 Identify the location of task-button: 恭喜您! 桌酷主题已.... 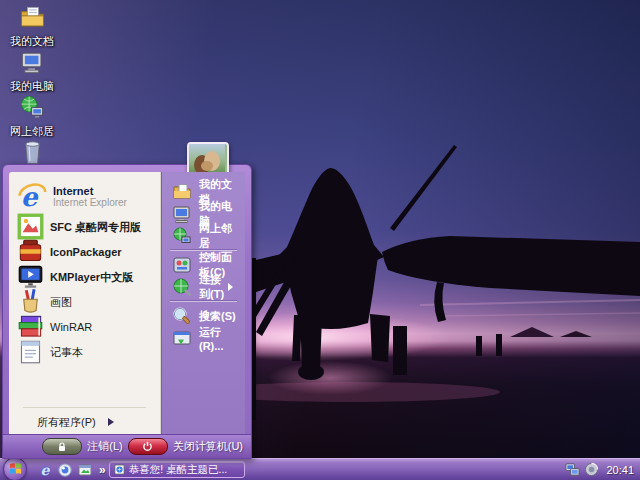
(177, 470).